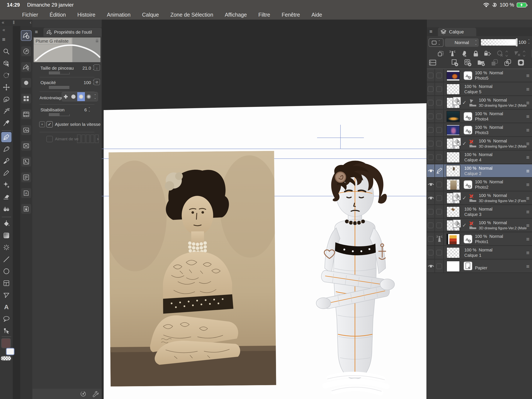 The width and height of the screenshot is (532, 399). Describe the element at coordinates (480, 212) in the screenshot. I see `layer-row-calque3: 100 % NormalCalque 3 ≡` at that location.